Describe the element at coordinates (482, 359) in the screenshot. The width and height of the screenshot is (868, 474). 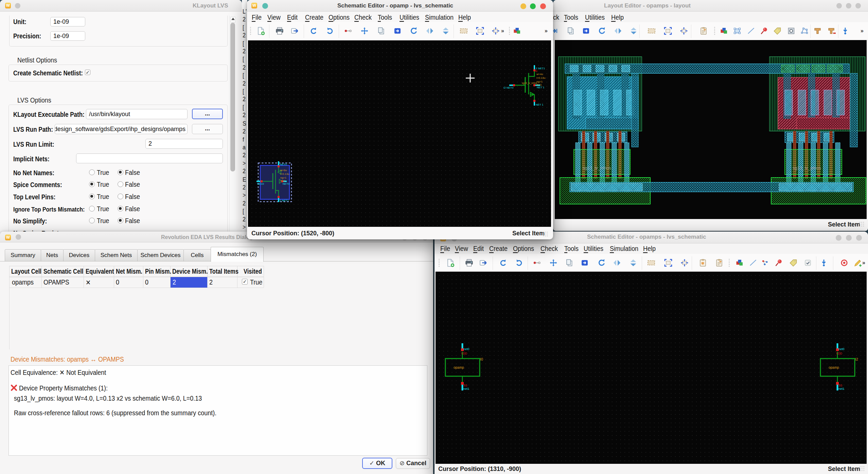
I see `svg-text: I0` at that location.